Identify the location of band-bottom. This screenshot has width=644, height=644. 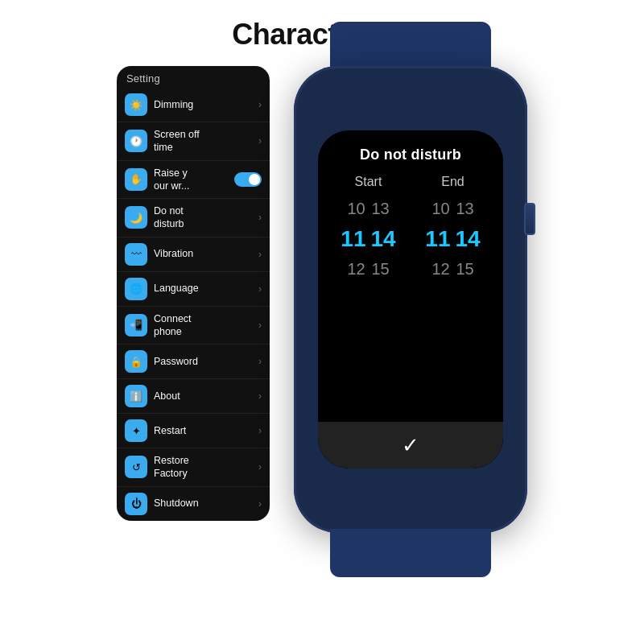
(411, 553).